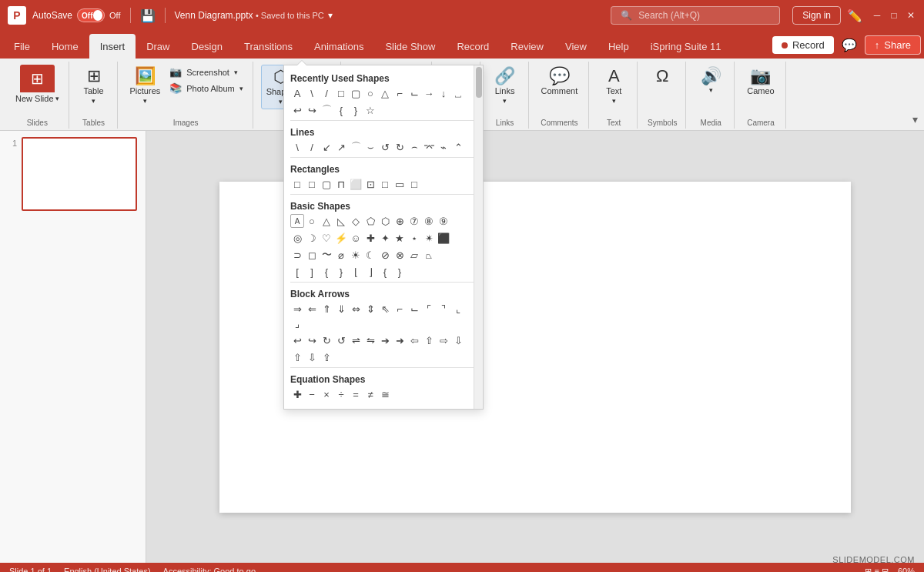 The image size is (924, 572). I want to click on ba-3down: ⇩, so click(312, 357).